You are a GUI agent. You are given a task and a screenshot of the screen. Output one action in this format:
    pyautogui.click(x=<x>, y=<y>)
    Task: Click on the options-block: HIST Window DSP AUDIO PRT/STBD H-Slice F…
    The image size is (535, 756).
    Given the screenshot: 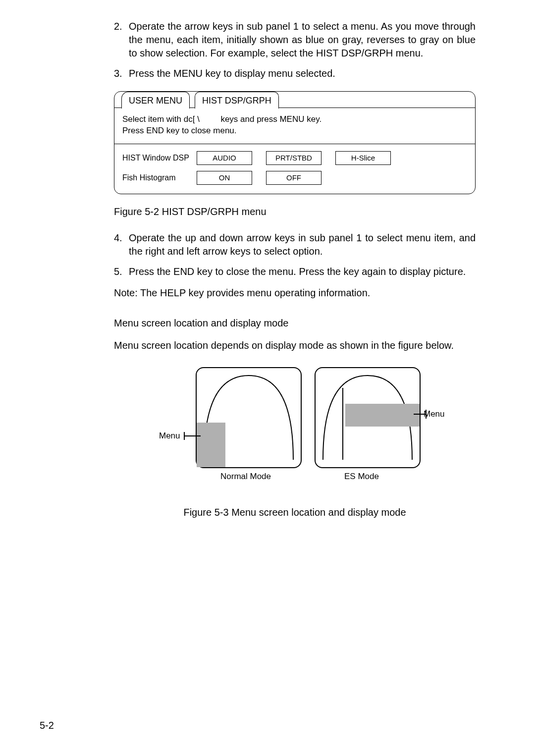 What is the action you would take?
    pyautogui.click(x=295, y=169)
    